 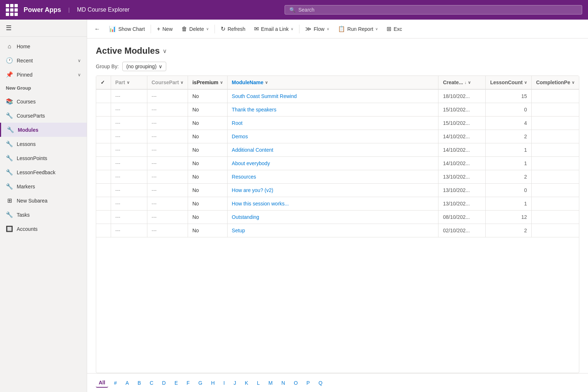 What do you see at coordinates (44, 46) in the screenshot?
I see `sidebar-item-home: ⌂ Home` at bounding box center [44, 46].